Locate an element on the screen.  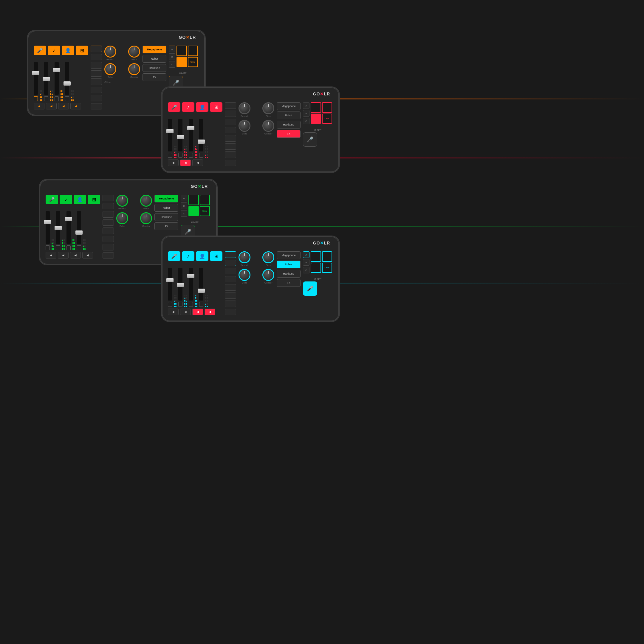
fader-handle-4-orange is located at coordinates (67, 83).